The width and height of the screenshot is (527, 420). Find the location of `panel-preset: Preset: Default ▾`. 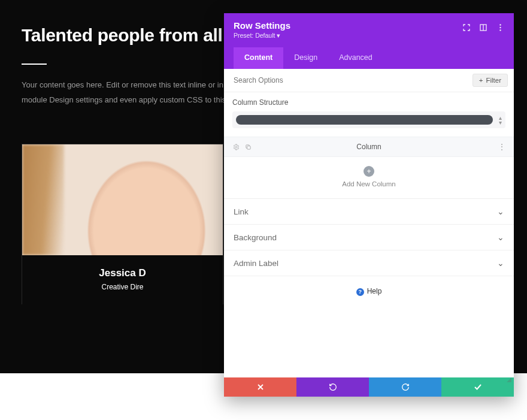

panel-preset: Preset: Default ▾ is located at coordinates (262, 35).